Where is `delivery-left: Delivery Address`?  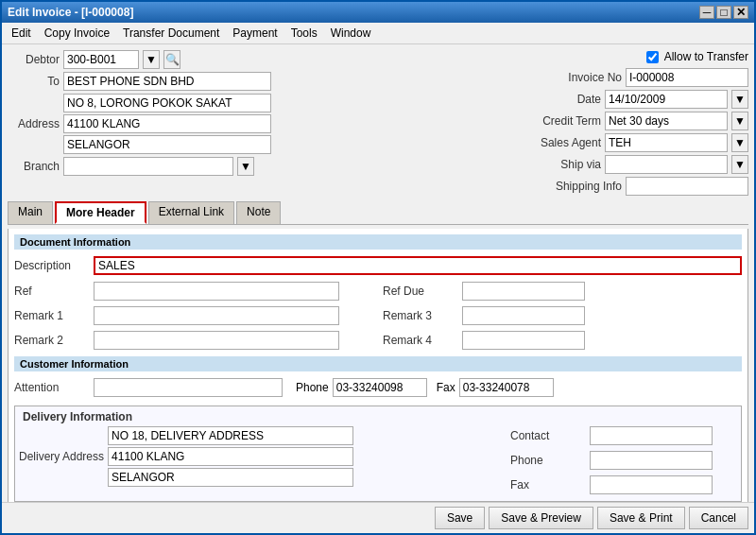 delivery-left: Delivery Address is located at coordinates (260, 461).